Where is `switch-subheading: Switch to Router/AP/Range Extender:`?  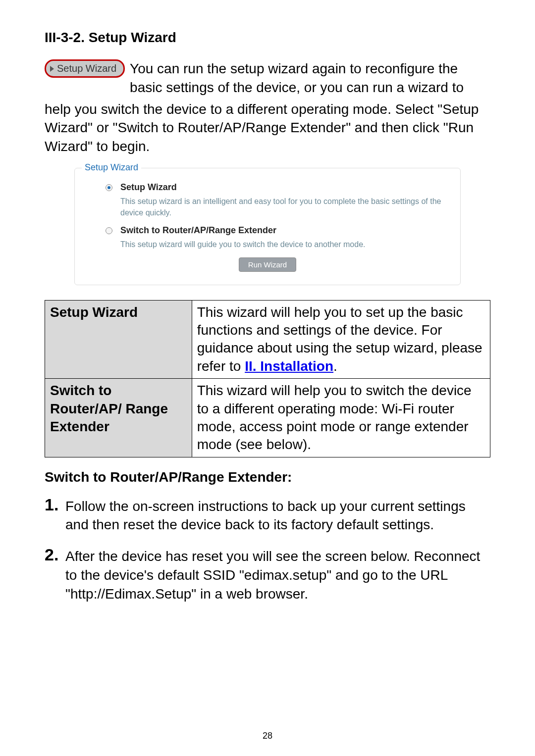 switch-subheading: Switch to Router/AP/Range Extender: is located at coordinates (268, 477).